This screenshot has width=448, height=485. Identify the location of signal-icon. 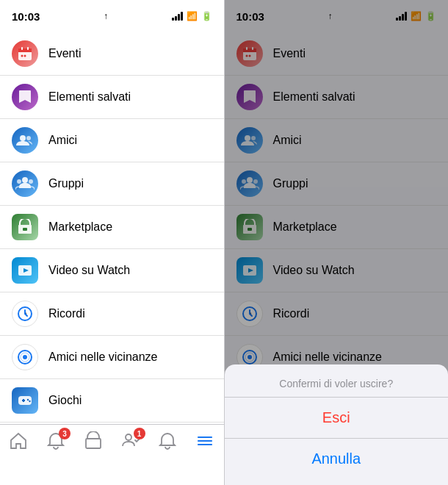
(178, 16).